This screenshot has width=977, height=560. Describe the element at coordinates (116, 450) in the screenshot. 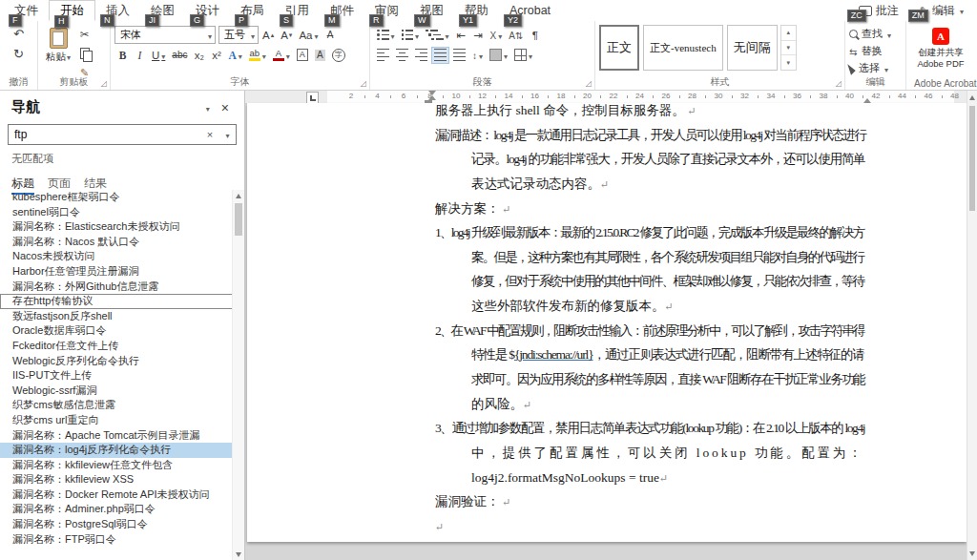

I see `nav-heading-item: 漏洞名称：log4j反序列化命令执行` at that location.